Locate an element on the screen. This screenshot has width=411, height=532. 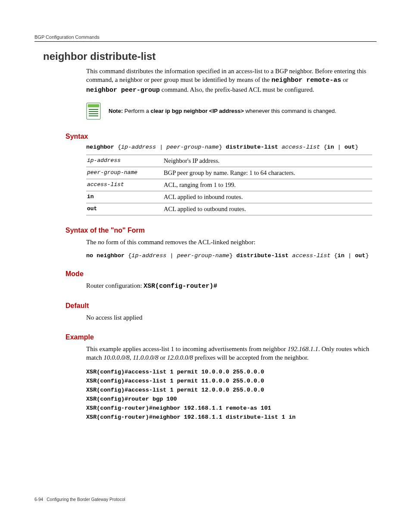
tok-cb: } is located at coordinates (222, 147).